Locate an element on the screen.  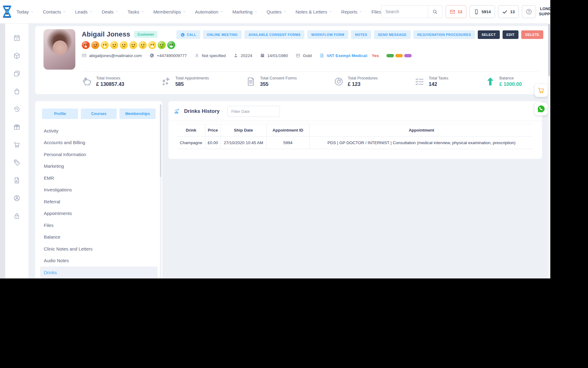
nav-item-today: Today is located at coordinates (25, 12).